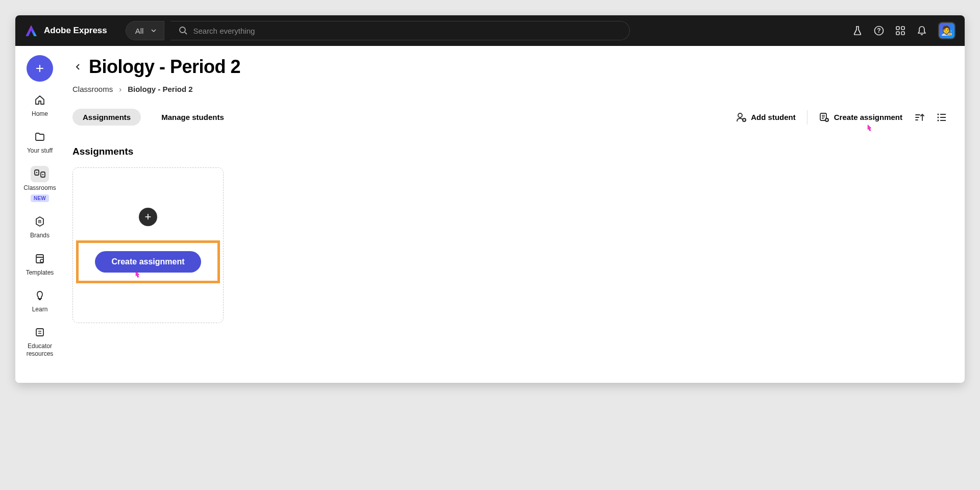 This screenshot has width=980, height=490. What do you see at coordinates (490, 31) in the screenshot?
I see `header-bar: Adobe Express All ? 🧑‍🎨` at bounding box center [490, 31].